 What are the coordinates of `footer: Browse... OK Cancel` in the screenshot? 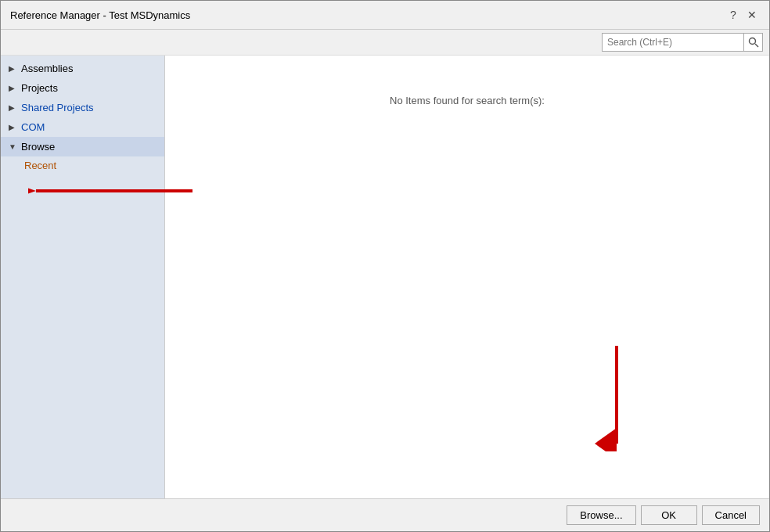 It's located at (385, 515).